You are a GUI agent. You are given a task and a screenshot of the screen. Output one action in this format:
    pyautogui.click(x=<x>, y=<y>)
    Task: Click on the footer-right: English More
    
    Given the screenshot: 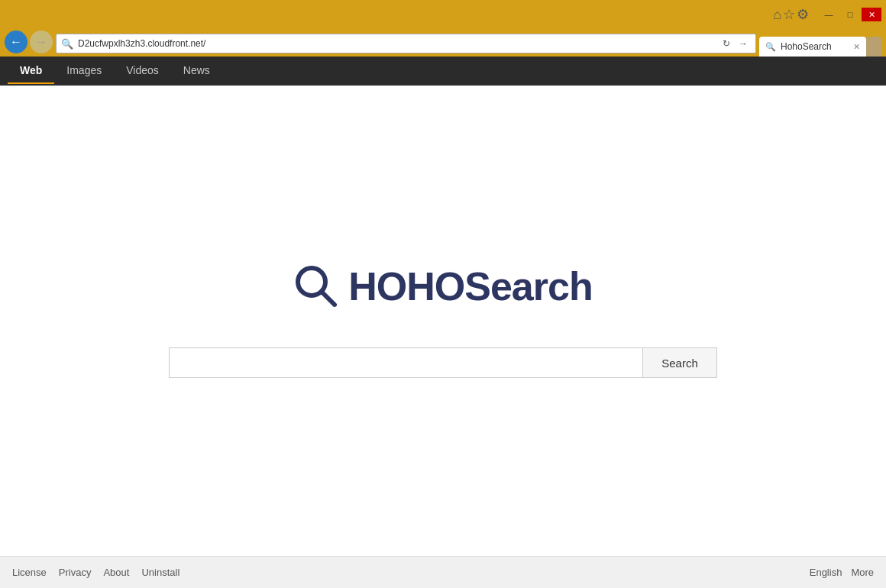 What is the action you would take?
    pyautogui.click(x=842, y=573)
    